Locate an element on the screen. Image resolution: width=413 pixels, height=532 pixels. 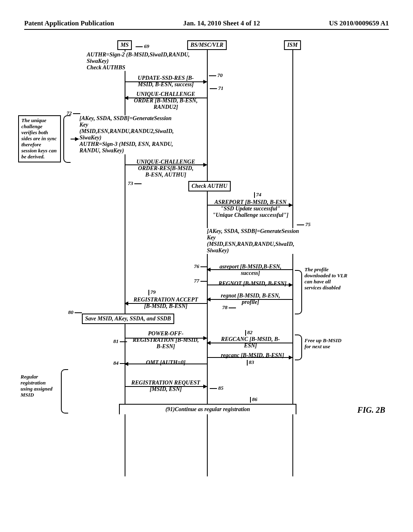
msg-85: REGISTRATION REQUEST [MSID, ESN] is located at coordinates (166, 386).